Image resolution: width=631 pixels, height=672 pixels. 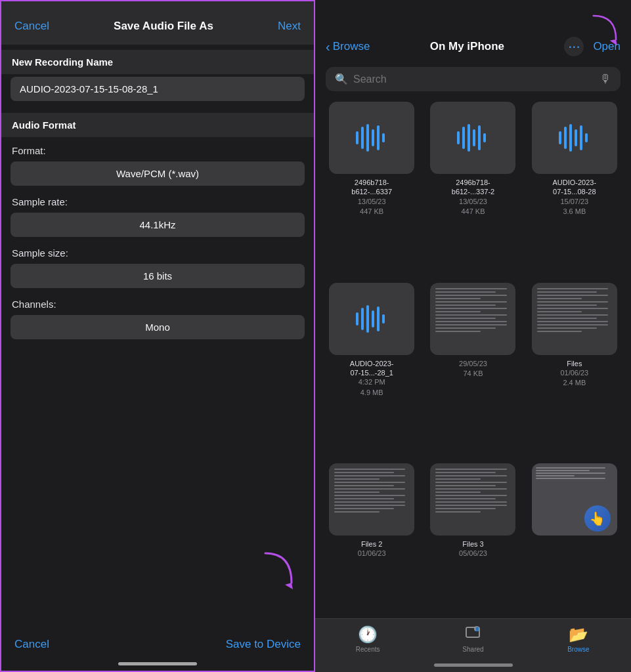 I want to click on footer-cancel-button: Cancel, so click(x=32, y=644).